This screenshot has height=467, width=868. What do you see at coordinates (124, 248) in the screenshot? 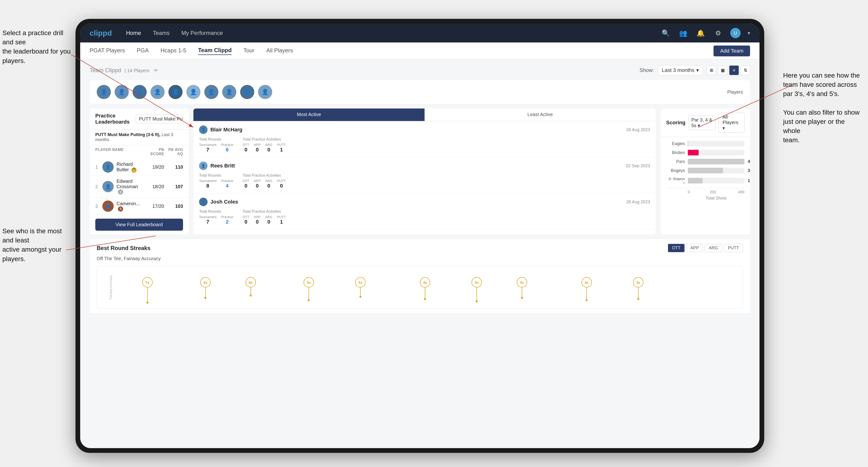
I see `streaks-title: Best Round Streaks` at bounding box center [124, 248].